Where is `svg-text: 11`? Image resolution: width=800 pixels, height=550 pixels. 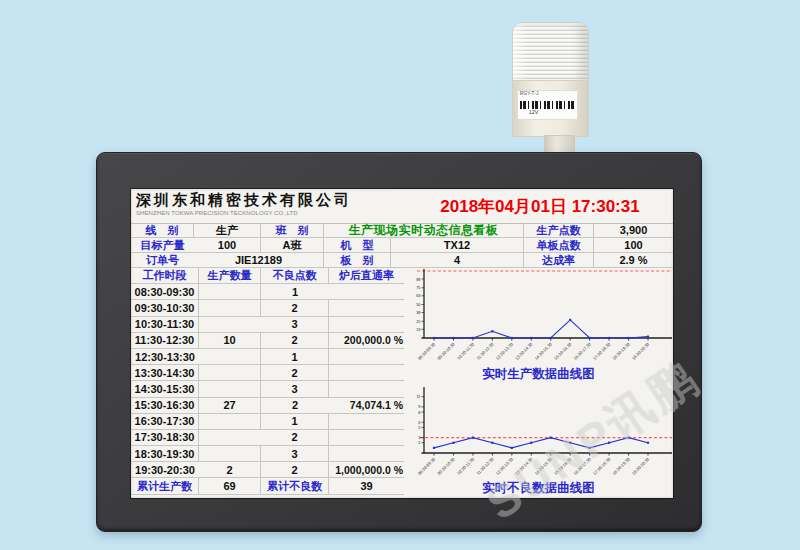 svg-text: 11 is located at coordinates (418, 396).